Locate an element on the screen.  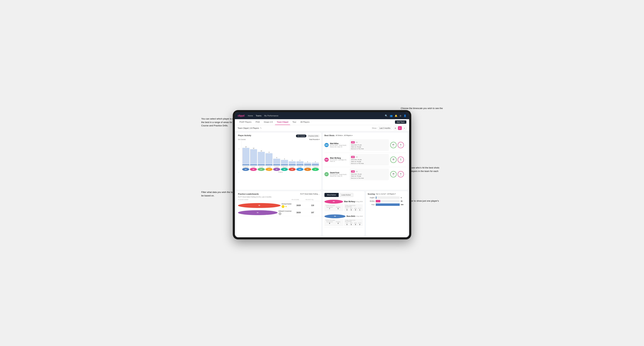
on-course-toggle: On Course is located at coordinates (301, 136).